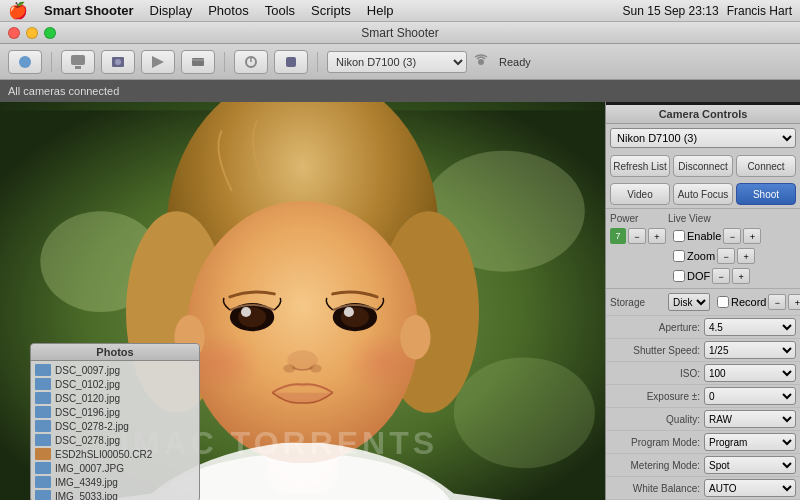 Image resolution: width=800 pixels, height=500 pixels. I want to click on live-view-label: Live View, so click(696, 218).